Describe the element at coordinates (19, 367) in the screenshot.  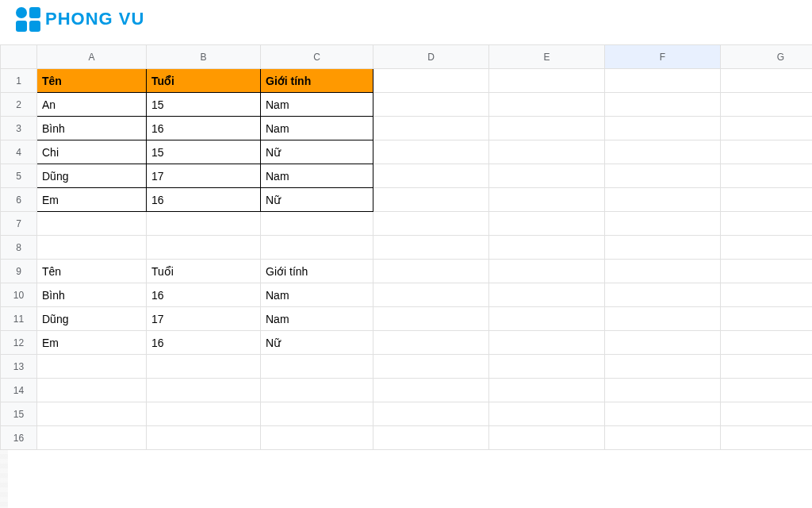
I see `row-header-13: 13` at that location.